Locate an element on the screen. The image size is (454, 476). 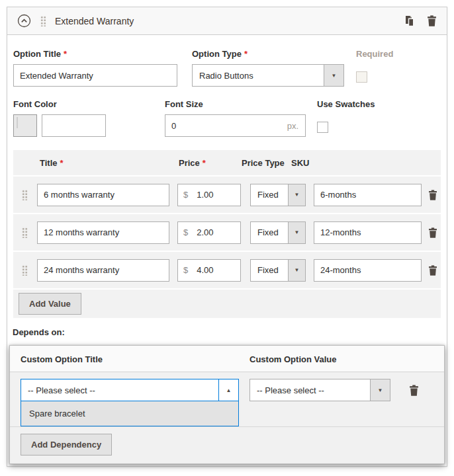
select-option-spare-bracelet: Spare bracelet is located at coordinates (130, 414).